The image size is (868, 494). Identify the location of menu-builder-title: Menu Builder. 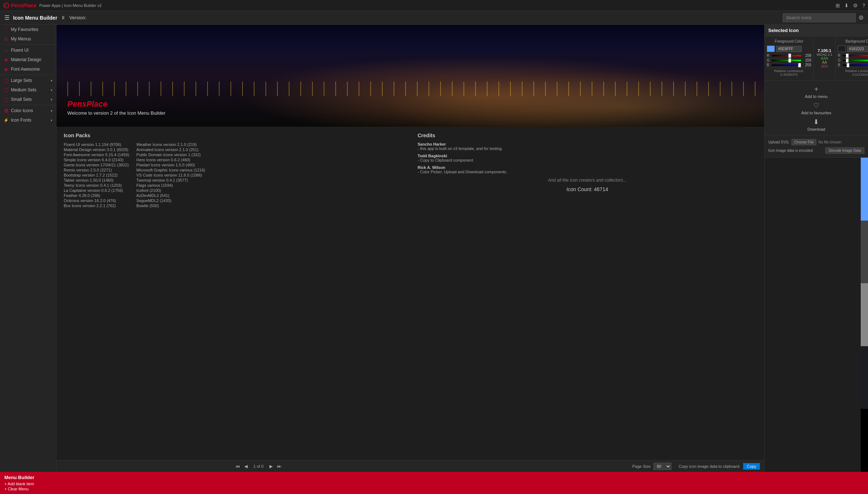
(434, 478).